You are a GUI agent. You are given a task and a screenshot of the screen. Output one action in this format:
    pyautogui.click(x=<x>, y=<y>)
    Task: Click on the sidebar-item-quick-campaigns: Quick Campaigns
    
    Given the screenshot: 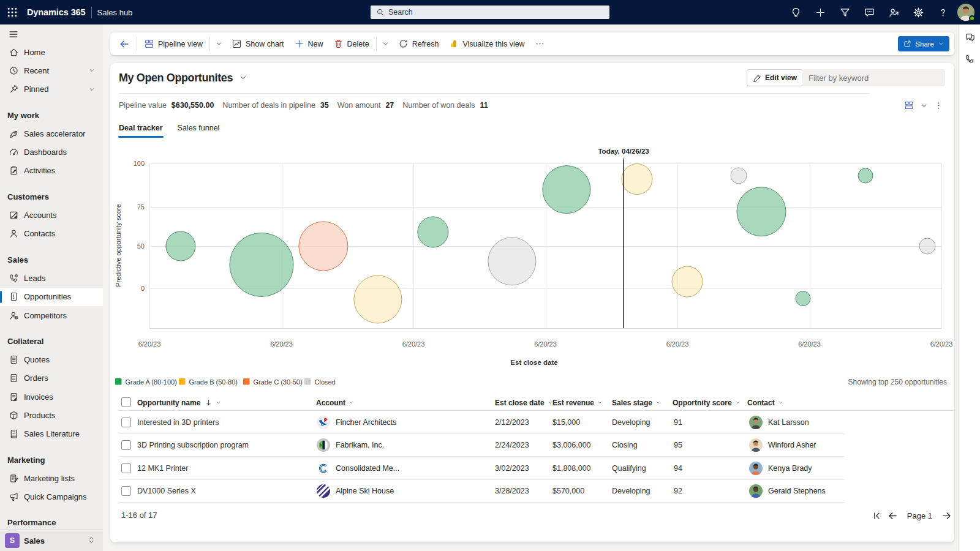 What is the action you would take?
    pyautogui.click(x=51, y=497)
    